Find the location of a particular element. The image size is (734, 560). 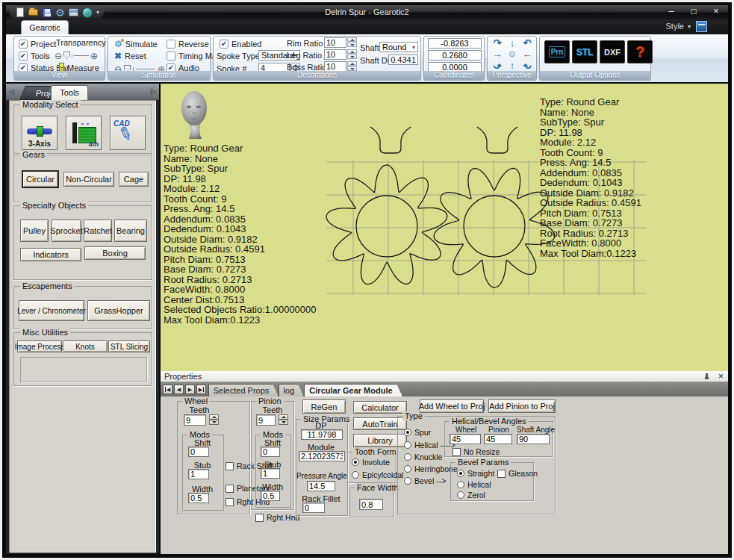

ratchet-button: Ratchet is located at coordinates (98, 231).